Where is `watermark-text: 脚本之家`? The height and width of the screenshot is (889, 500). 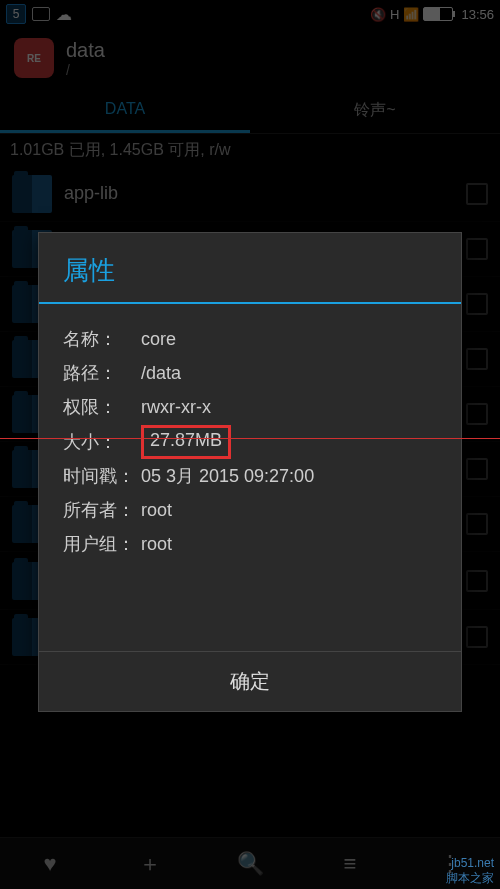 watermark-text: 脚本之家 is located at coordinates (470, 878).